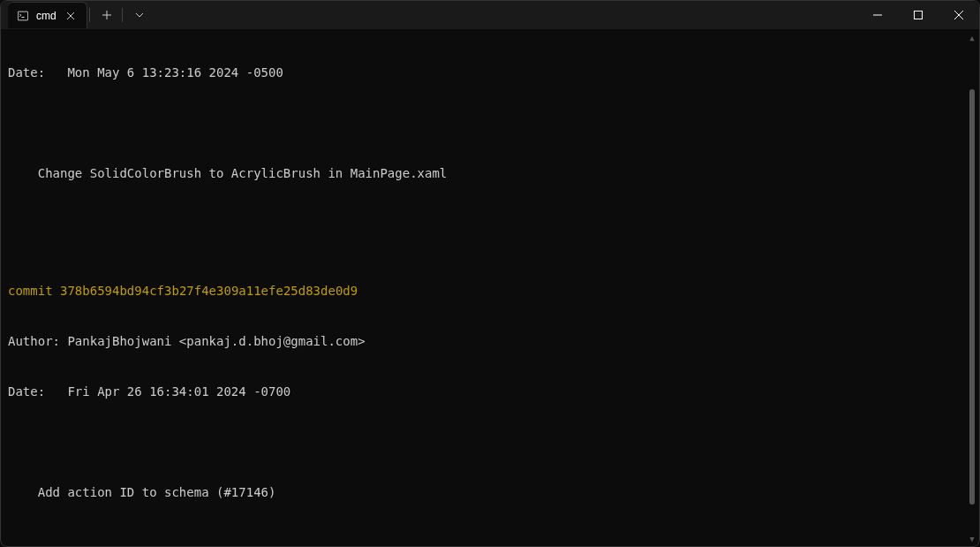  What do you see at coordinates (107, 15) in the screenshot?
I see `new-tab-button` at bounding box center [107, 15].